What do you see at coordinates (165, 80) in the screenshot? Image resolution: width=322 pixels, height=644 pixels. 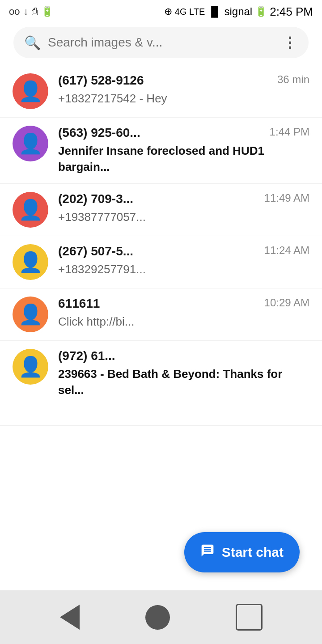 I see `conv-name: (617) 528-9126` at bounding box center [165, 80].